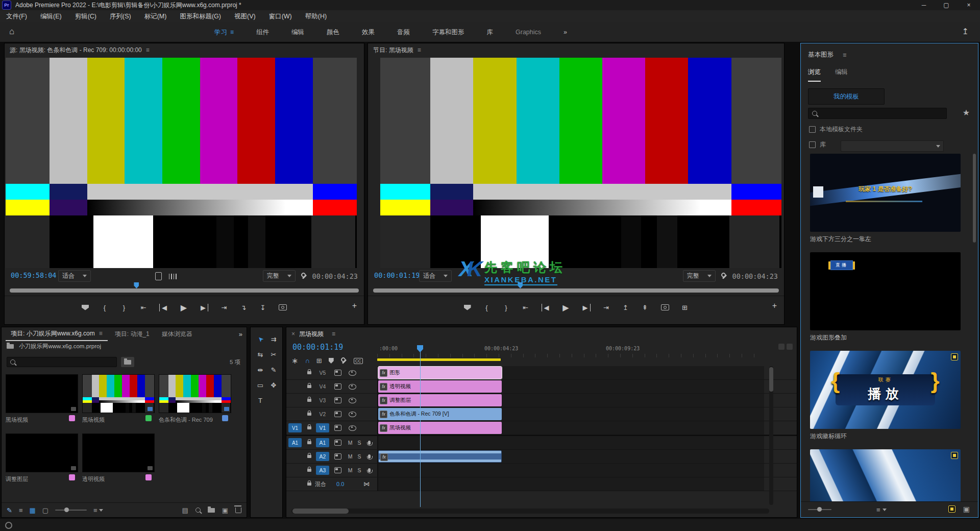 Image resolution: width=980 pixels, height=531 pixels. Describe the element at coordinates (98, 511) in the screenshot. I see `sort-icons-button: ≡` at that location.